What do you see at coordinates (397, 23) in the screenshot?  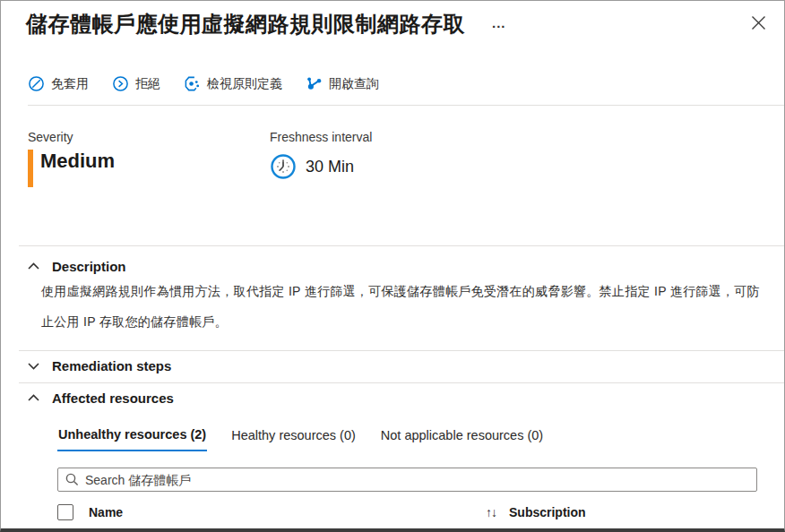 I see `header: 儲存體帳戶應使用虛擬網路規則限制網路存取 ...` at bounding box center [397, 23].